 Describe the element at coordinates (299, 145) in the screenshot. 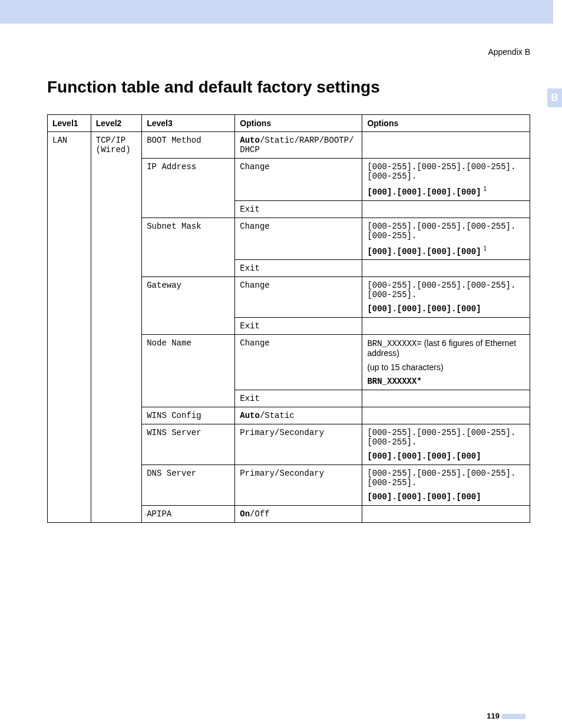

I see `cell-options: Auto/Static/RARP/BOOTP/ DHCP` at that location.